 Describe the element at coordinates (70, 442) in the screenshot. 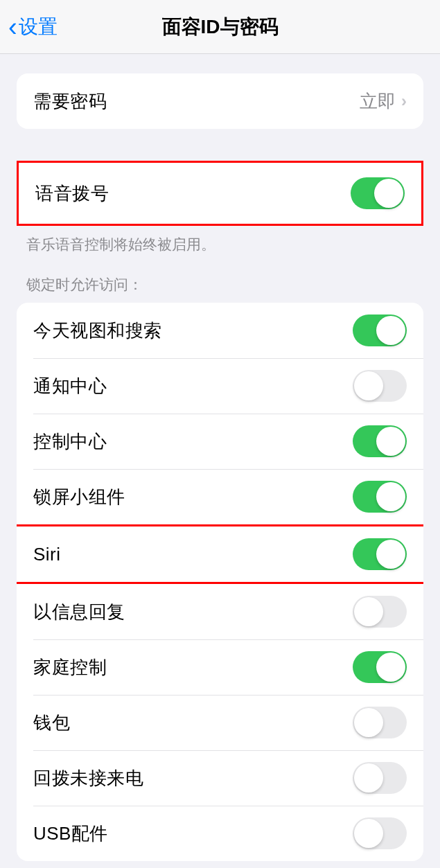

I see `lock-access-item-label: 控制中心` at that location.